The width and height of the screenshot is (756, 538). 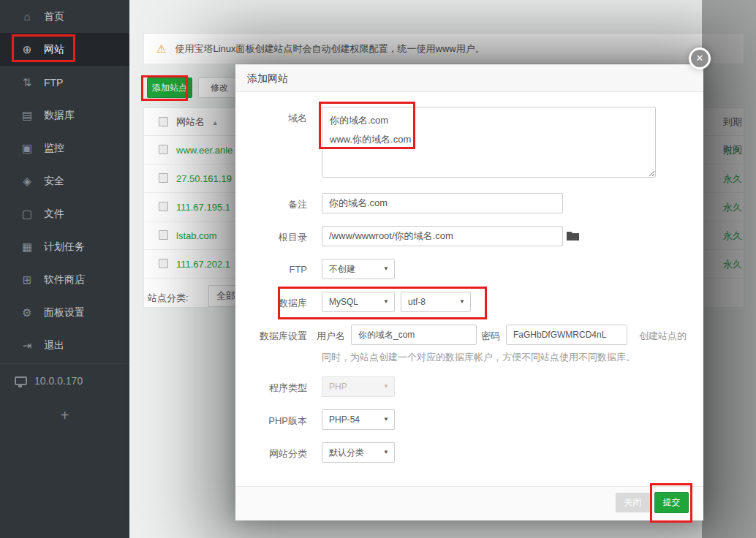 I want to click on database-type-select: MySQL ▼, so click(x=358, y=302).